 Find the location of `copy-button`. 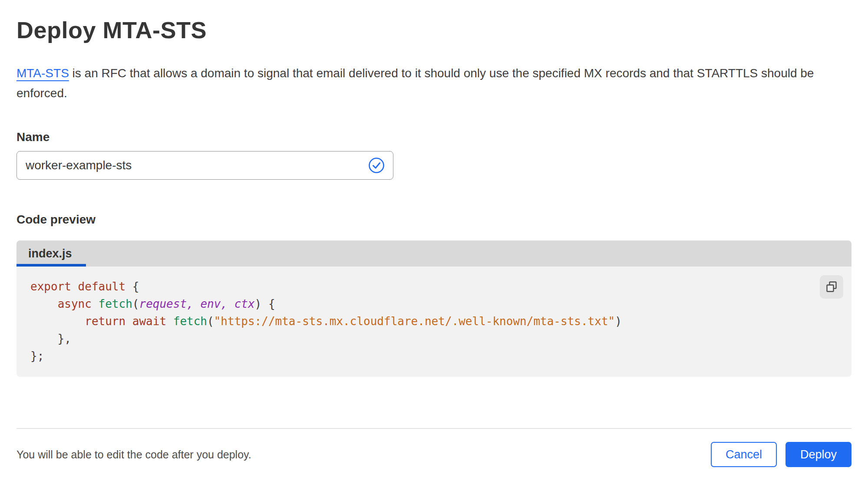

copy-button is located at coordinates (832, 287).